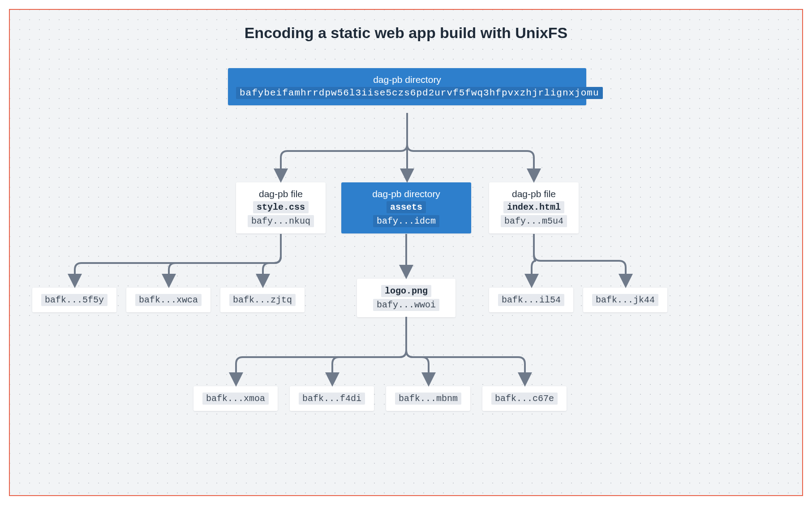 This screenshot has width=812, height=505. Describe the element at coordinates (406, 305) in the screenshot. I see `logo-cid: bafy...wwoi` at that location.